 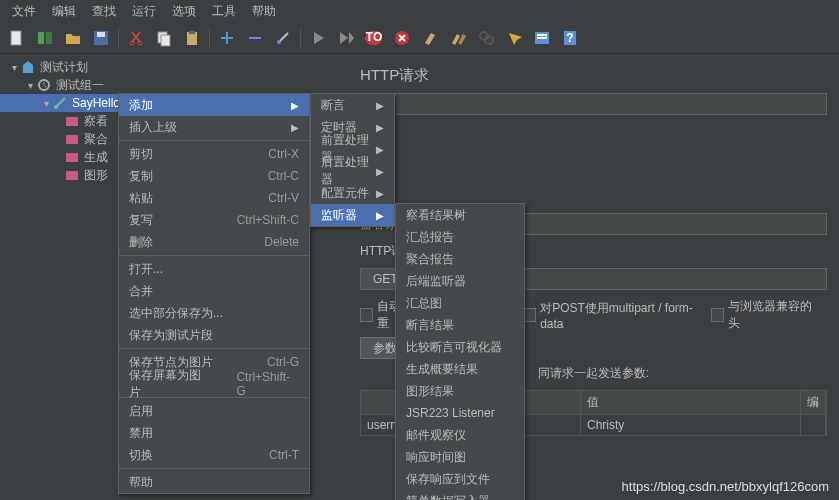 What do you see at coordinates (255, 38) in the screenshot?
I see `collapse-icon` at bounding box center [255, 38].